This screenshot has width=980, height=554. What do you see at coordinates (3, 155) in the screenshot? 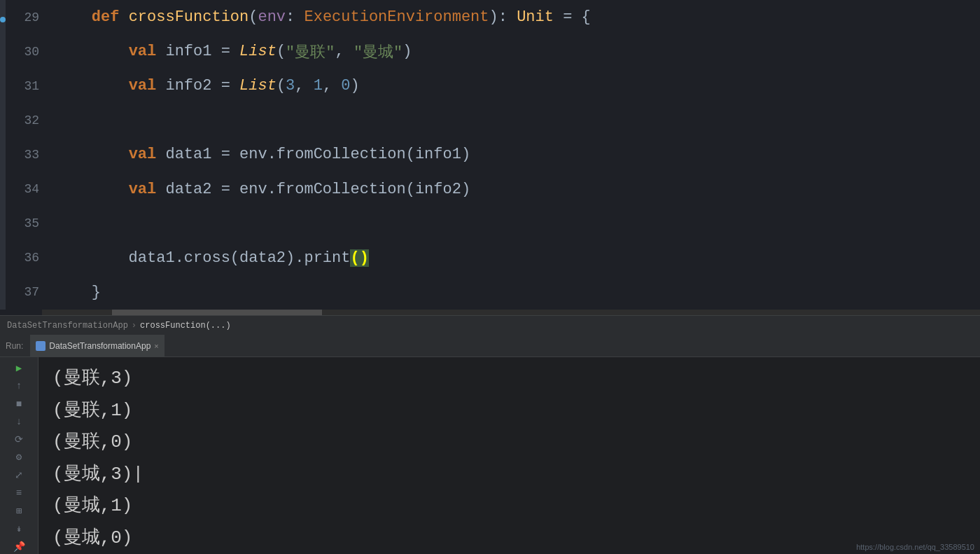
I see `breakpoint-column` at bounding box center [3, 155].